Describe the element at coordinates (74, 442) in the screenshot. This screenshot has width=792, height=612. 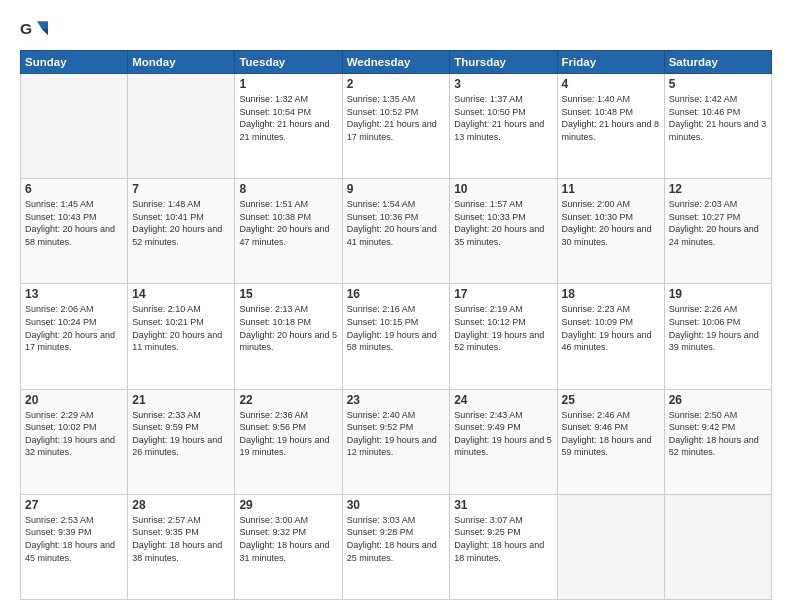
I see `calendar-cell: 20Sunrise: 2:29 AM Sunset: 10:02 PM Dayl…` at that location.